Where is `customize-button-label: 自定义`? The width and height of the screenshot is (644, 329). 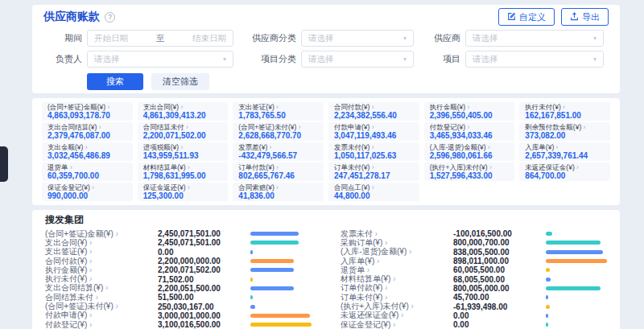
customize-button-label: 自定义 is located at coordinates (533, 18).